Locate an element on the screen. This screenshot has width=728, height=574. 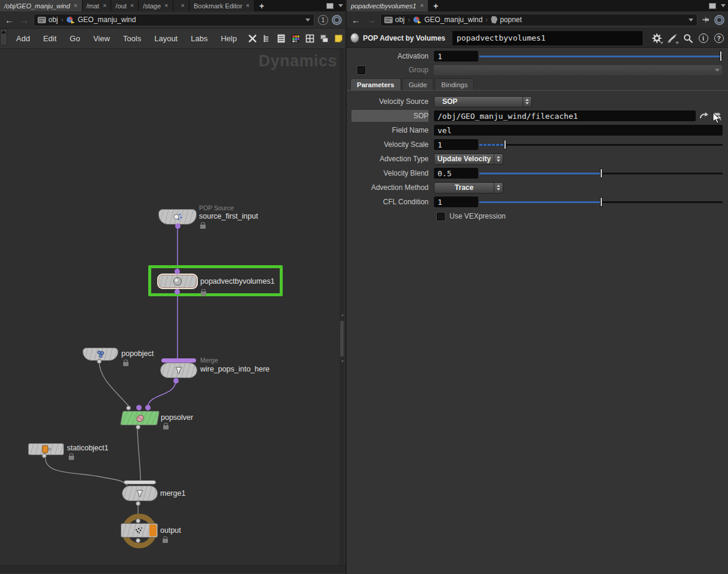
menu-edit: Edit is located at coordinates (50, 38).